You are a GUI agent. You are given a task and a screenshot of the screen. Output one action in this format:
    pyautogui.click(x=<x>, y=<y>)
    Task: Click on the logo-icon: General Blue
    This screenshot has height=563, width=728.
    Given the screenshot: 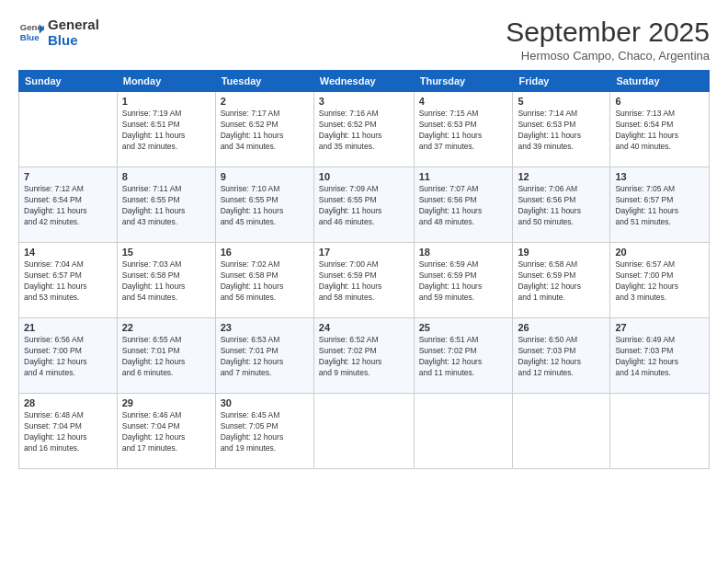 What is the action you would take?
    pyautogui.click(x=31, y=32)
    